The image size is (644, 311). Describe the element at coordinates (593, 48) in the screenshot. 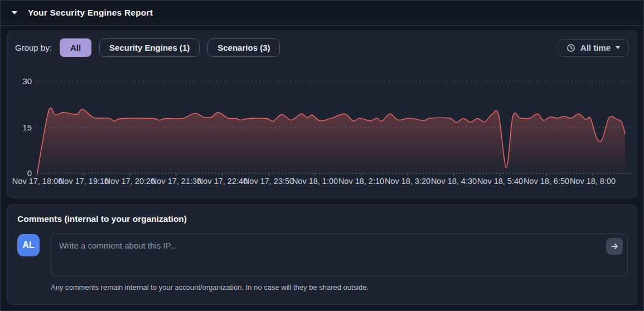

I see `time-range-dropdown: All time` at that location.